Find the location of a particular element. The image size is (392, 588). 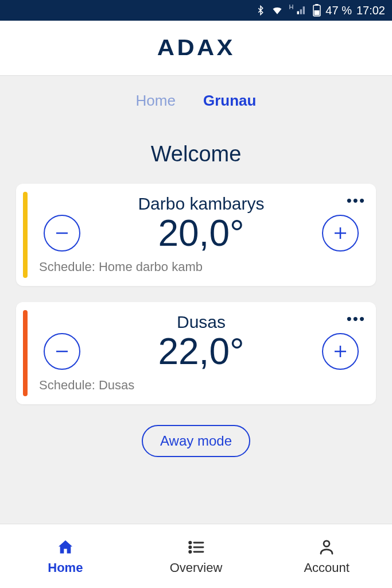

schedule-label: Schedule: Dusas is located at coordinates (201, 384).